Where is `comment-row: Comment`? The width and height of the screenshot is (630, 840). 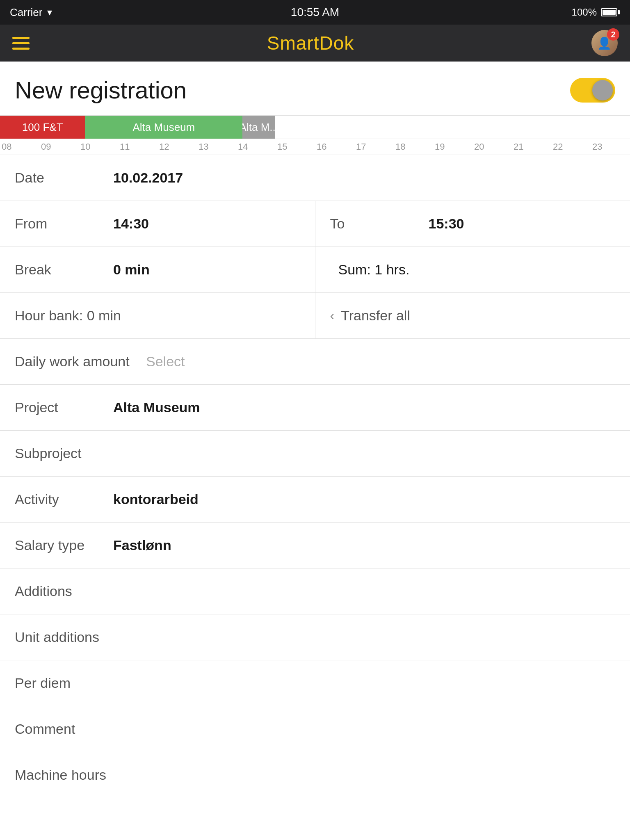
comment-row: Comment is located at coordinates (315, 729).